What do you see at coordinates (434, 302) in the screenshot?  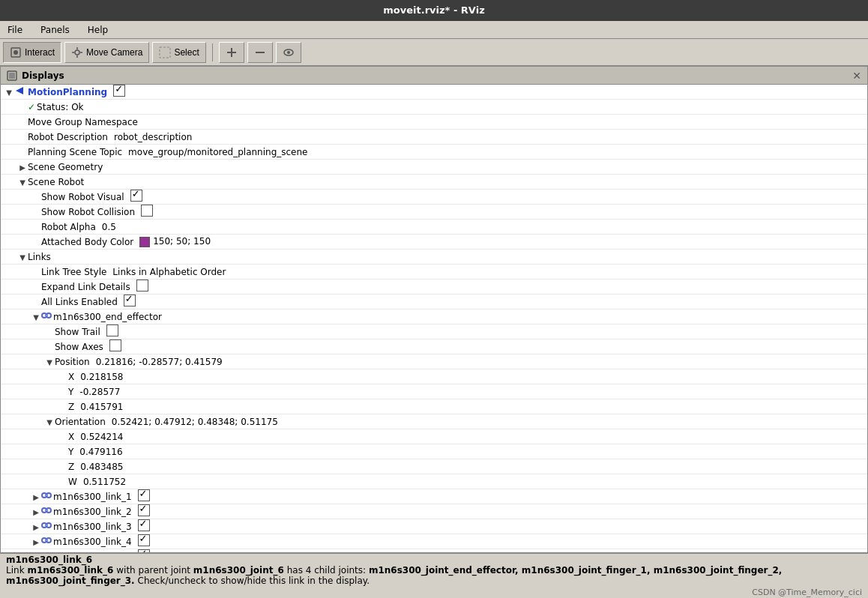 I see `tree-row: All Links Enabled` at bounding box center [434, 302].